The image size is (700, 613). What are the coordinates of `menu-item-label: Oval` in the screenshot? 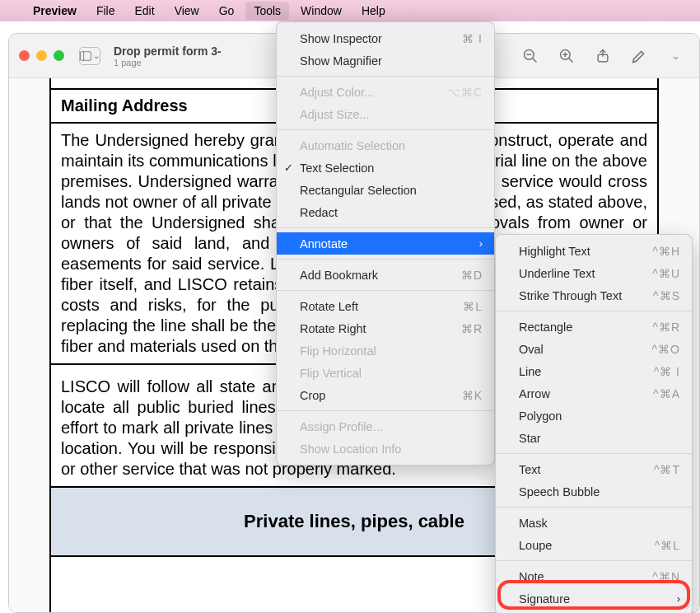 It's located at (531, 349).